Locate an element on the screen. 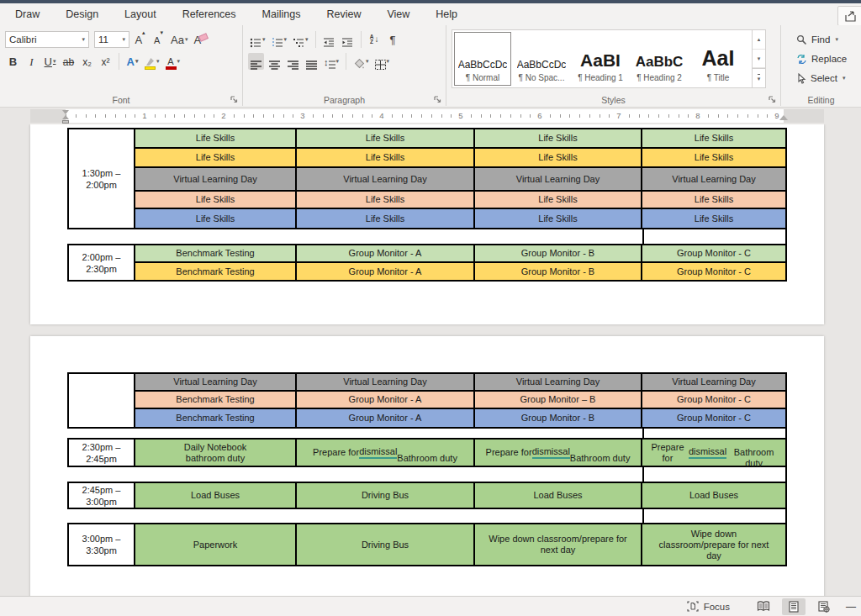  clear-formatting-button: A is located at coordinates (200, 39).